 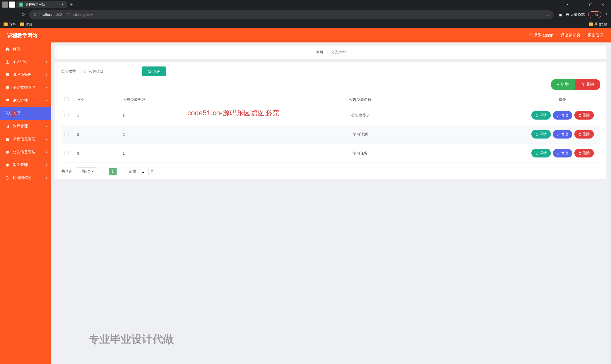 I want to click on sidebar-item-forum: 论坛管理 ▾, so click(x=25, y=101).